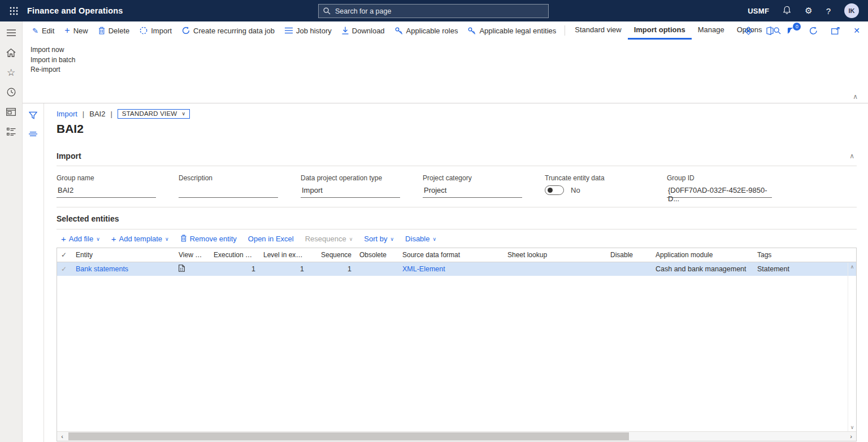  What do you see at coordinates (156, 31) in the screenshot?
I see `import-button: Import` at bounding box center [156, 31].